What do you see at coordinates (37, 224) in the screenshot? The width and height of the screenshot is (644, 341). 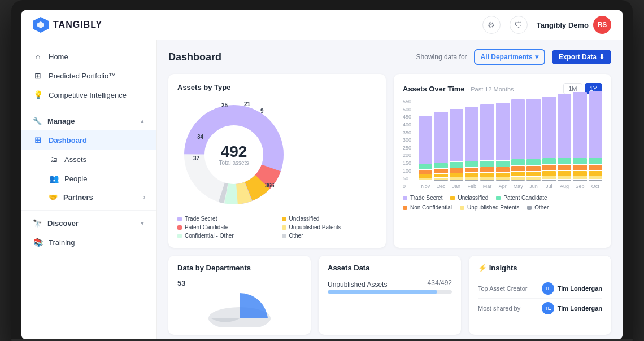 I see `discover-icon: 🔭` at bounding box center [37, 224].